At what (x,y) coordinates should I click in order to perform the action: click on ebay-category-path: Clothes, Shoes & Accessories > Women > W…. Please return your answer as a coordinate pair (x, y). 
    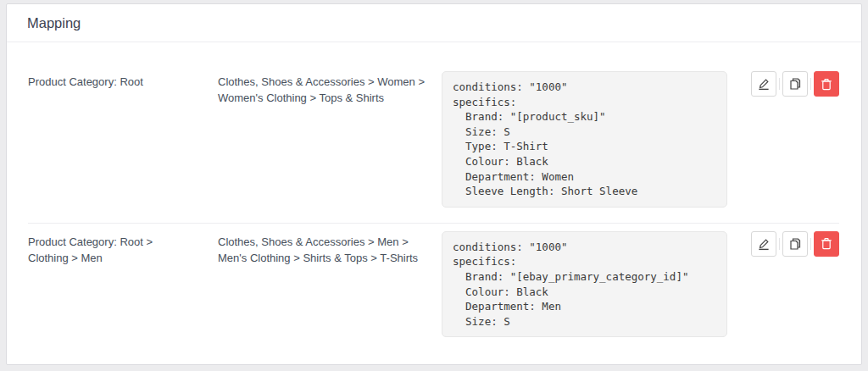
    Looking at the image, I should click on (325, 88).